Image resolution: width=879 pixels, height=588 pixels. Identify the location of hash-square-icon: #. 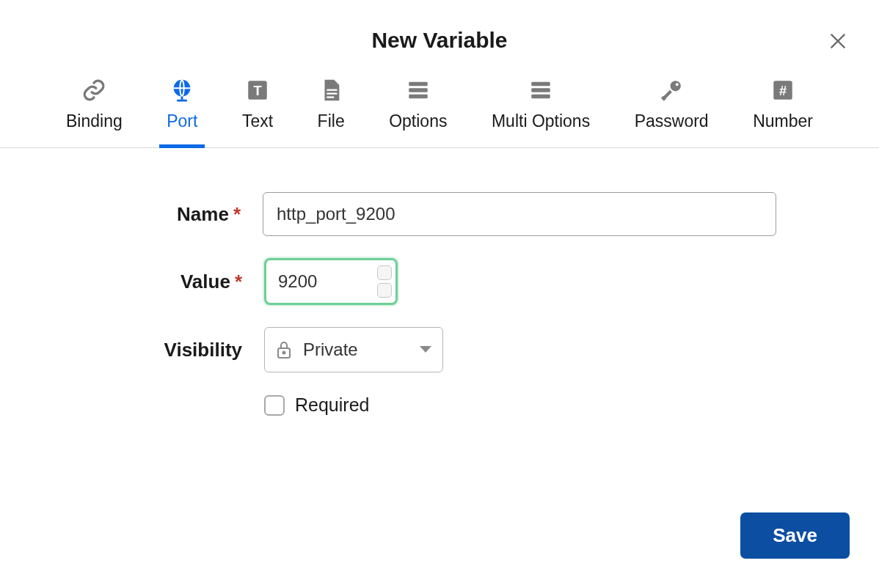
(783, 90).